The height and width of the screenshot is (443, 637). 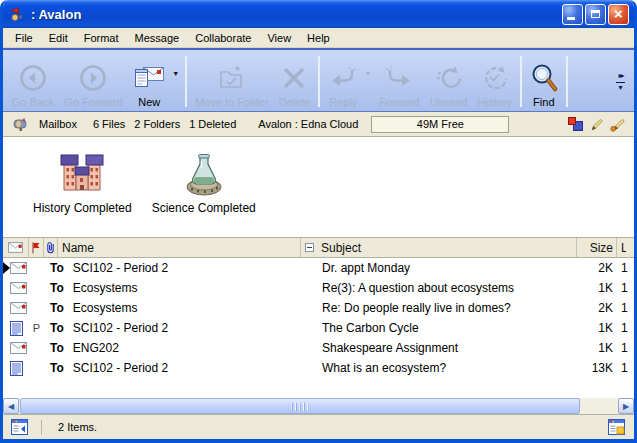 I want to click on message-row: P ToSCI102 - Period 2 The Carbon Cycle 1…, so click(x=318, y=328).